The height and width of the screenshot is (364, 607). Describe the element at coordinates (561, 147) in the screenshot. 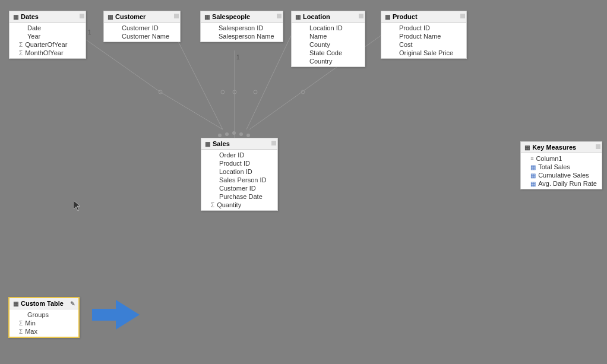

I see `key-measures-header: ▦ Key Measures` at that location.